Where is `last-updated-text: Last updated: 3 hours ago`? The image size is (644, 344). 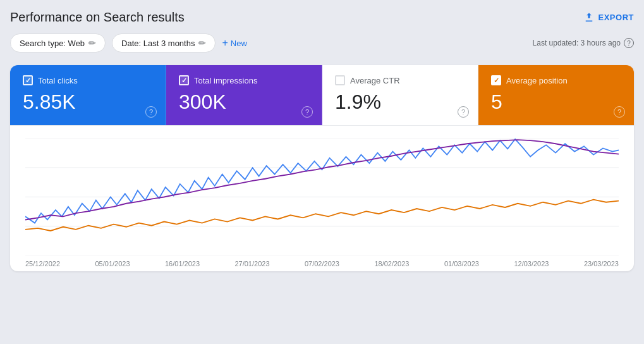
last-updated-text: Last updated: 3 hours ago is located at coordinates (576, 43).